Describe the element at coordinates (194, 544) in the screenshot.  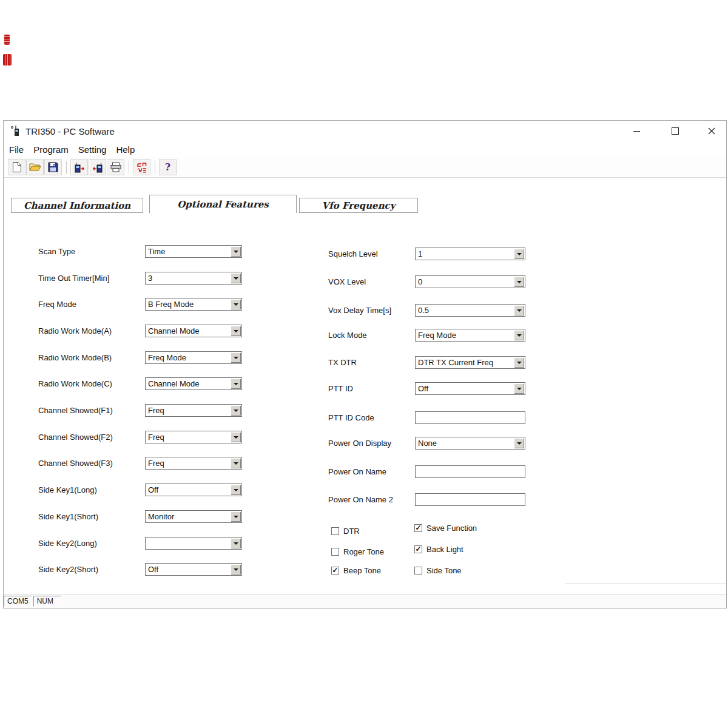
I see `side-key2-long-select` at that location.